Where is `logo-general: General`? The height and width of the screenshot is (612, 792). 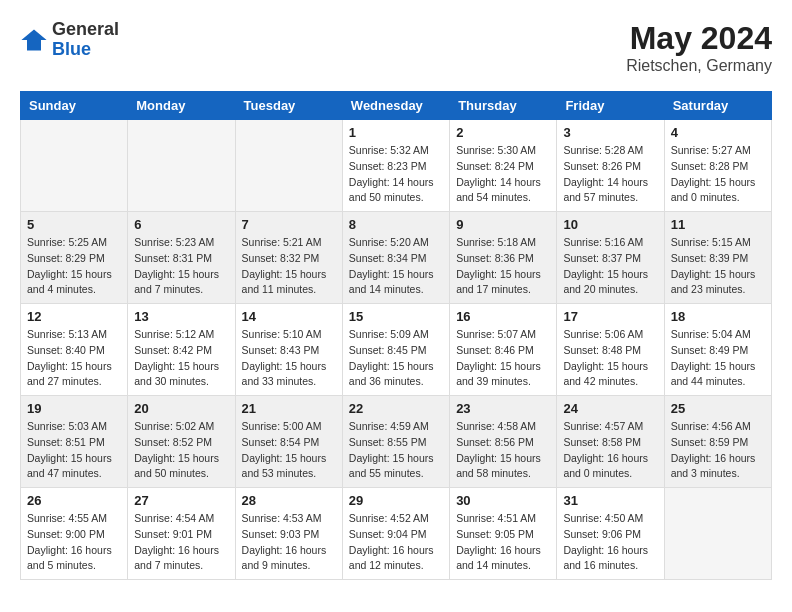
logo-general: General is located at coordinates (86, 30).